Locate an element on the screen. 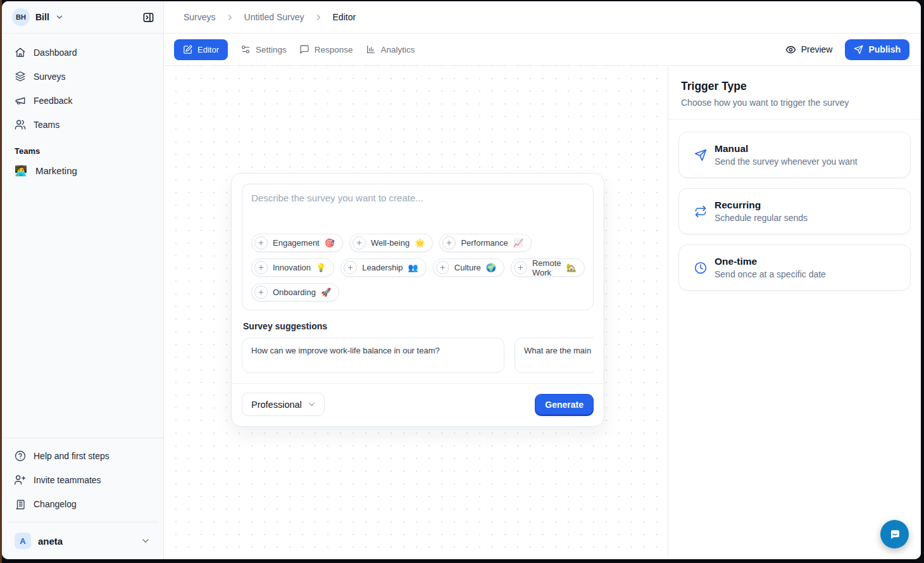 This screenshot has width=924, height=563. generate-button: Generate is located at coordinates (565, 404).